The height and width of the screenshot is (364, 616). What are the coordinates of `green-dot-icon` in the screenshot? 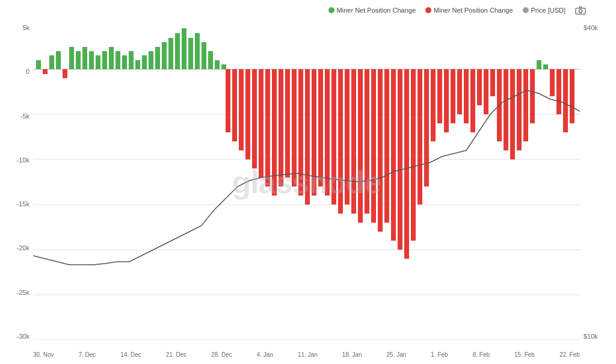 It's located at (331, 10).